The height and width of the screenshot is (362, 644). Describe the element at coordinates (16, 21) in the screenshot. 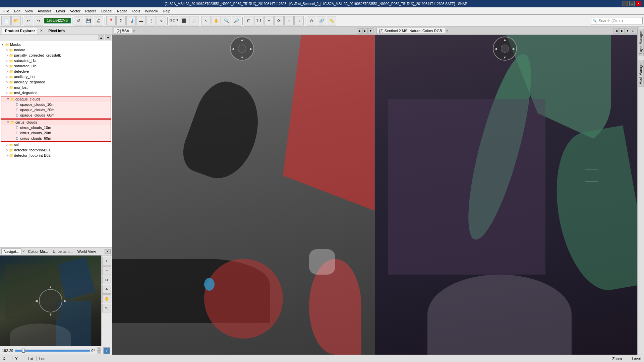

I see `open-button: 📂` at that location.